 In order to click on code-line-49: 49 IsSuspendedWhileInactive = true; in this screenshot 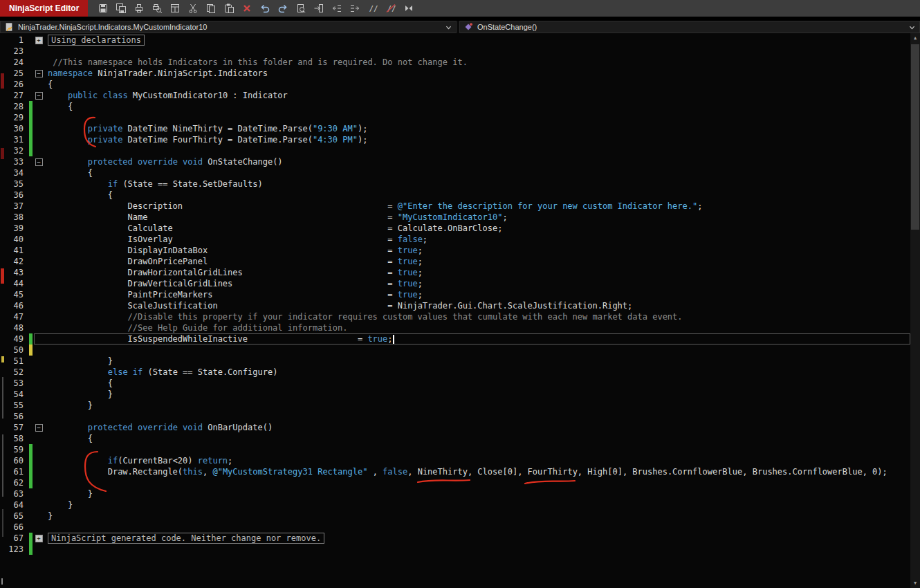, I will do `click(455, 339)`.